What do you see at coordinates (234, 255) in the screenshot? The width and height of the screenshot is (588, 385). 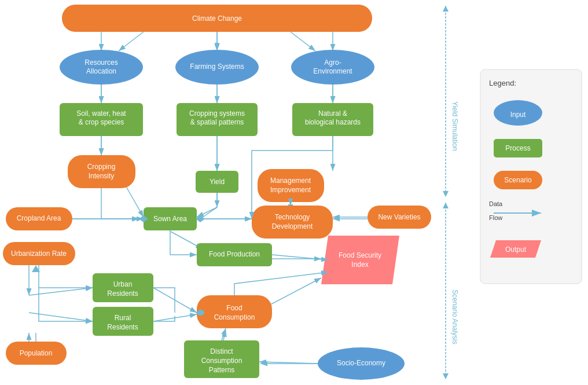 I see `node-food-production: Food Production` at bounding box center [234, 255].